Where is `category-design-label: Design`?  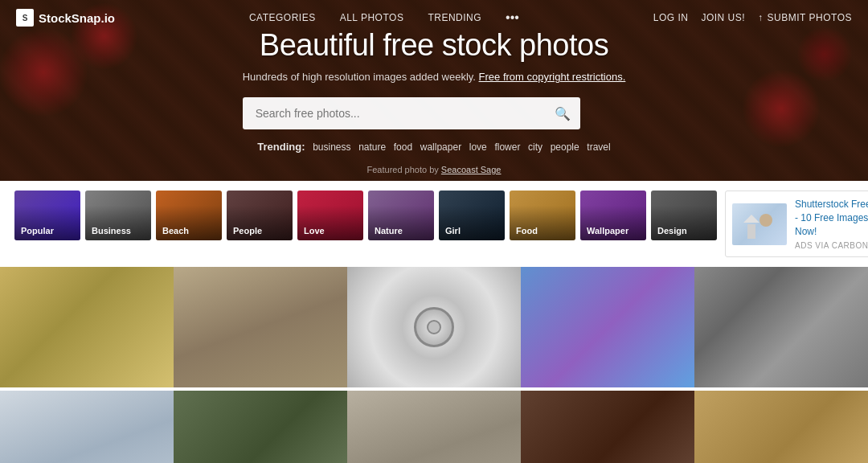
category-design-label: Design is located at coordinates (684, 215).